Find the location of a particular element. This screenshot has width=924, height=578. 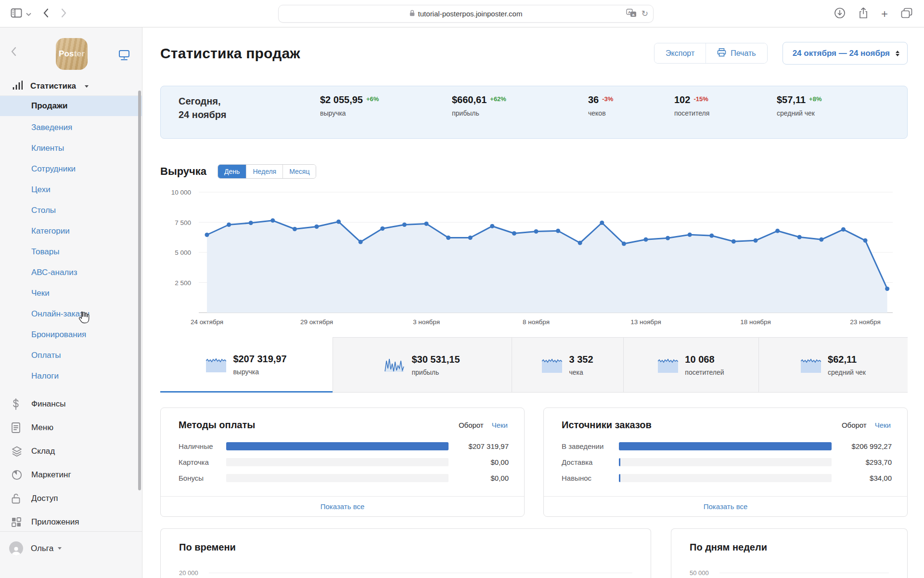

stat-change: -15% is located at coordinates (701, 99).